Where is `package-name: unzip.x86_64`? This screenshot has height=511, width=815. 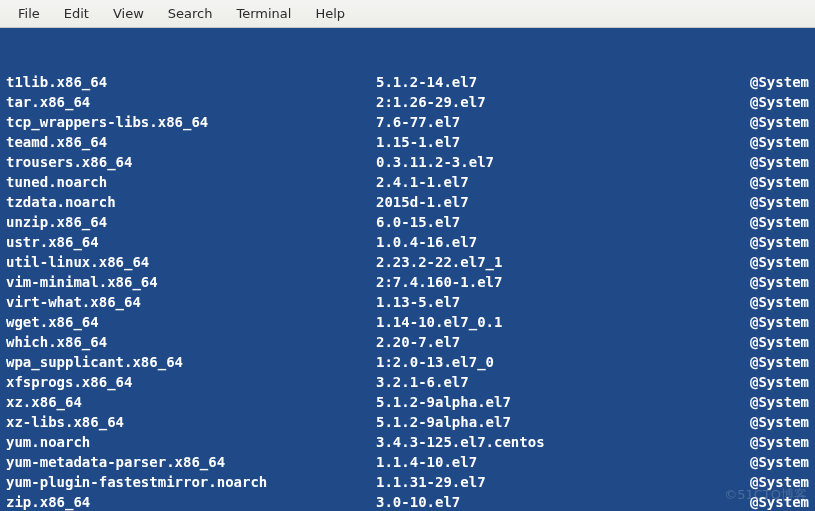
package-name: unzip.x86_64 is located at coordinates (191, 222).